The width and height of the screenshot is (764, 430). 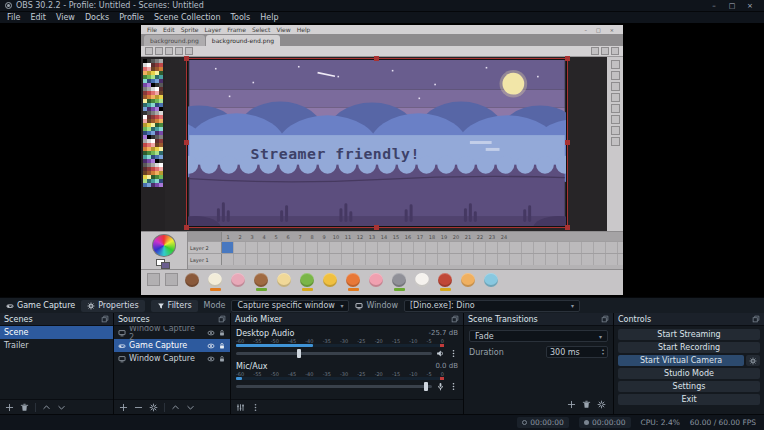 What do you see at coordinates (538, 320) in the screenshot?
I see `transitions-header: Scene Transitions` at bounding box center [538, 320].